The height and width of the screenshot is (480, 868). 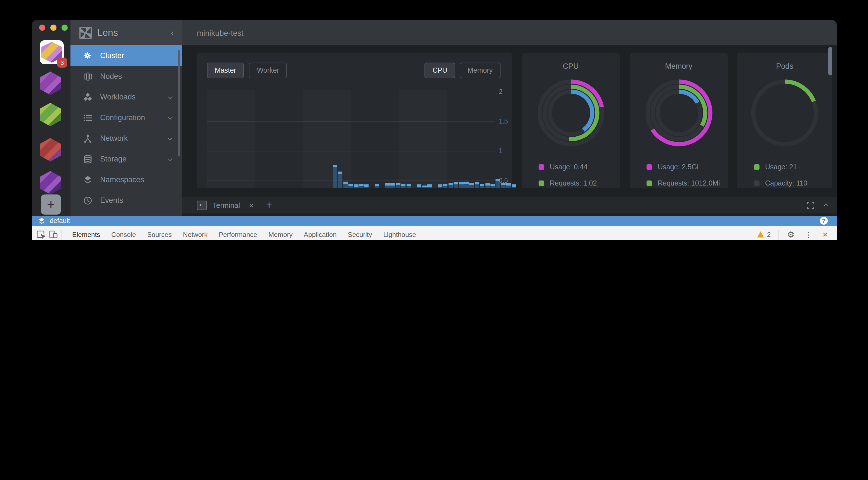 What do you see at coordinates (53, 28) in the screenshot?
I see `minimize-window-button` at bounding box center [53, 28].